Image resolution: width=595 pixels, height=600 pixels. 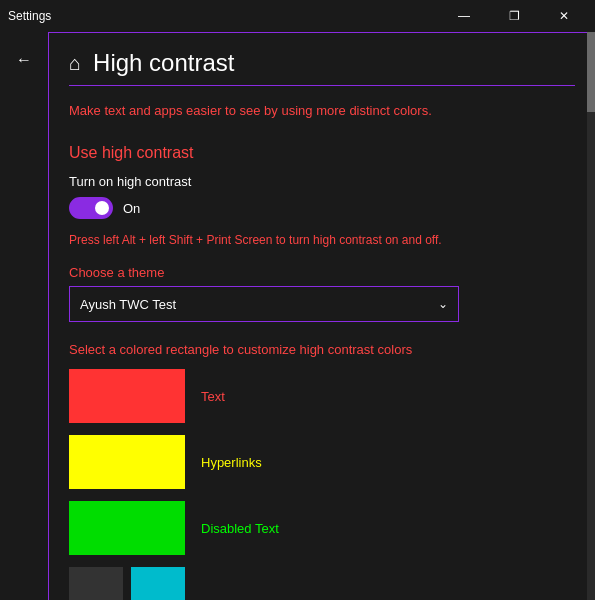 I want to click on text-color-swatch, so click(x=127, y=396).